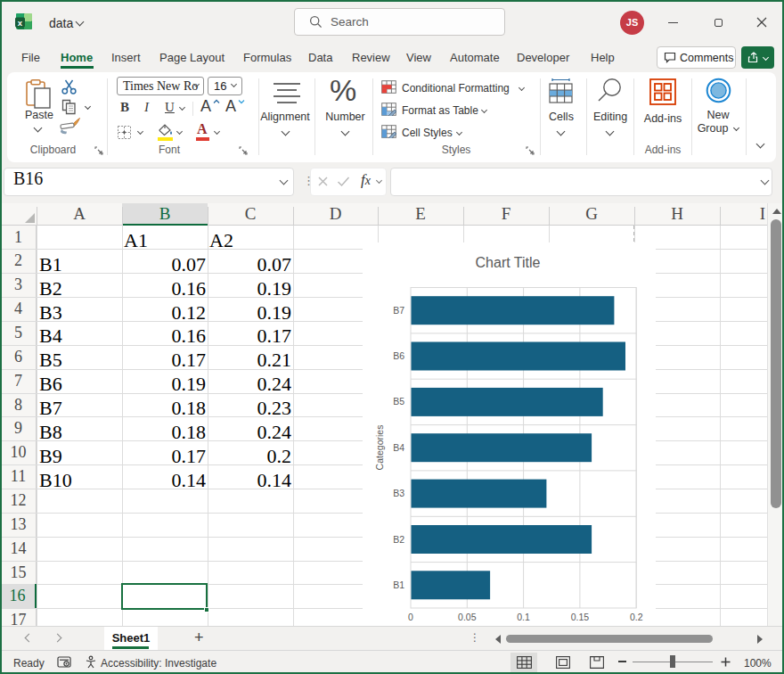 The width and height of the screenshot is (784, 674). Describe the element at coordinates (20, 23) in the screenshot. I see `svg-text: x` at that location.